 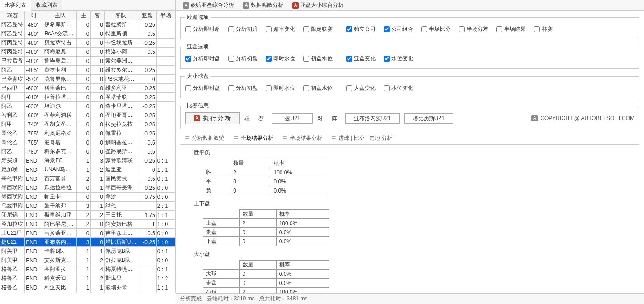 What do you see at coordinates (213, 118) in the screenshot?
I see `execute-analysis-button: A执 行 分 析` at bounding box center [213, 118].